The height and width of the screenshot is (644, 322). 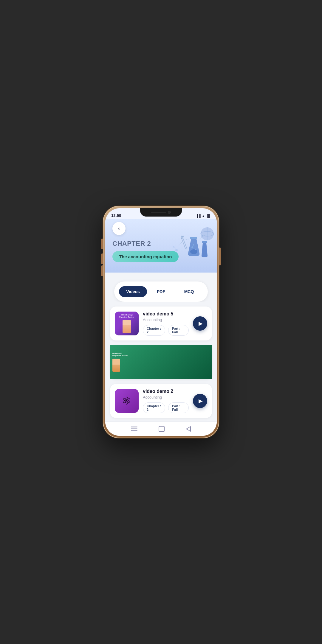 I want to click on bottom-bar, so click(x=161, y=429).